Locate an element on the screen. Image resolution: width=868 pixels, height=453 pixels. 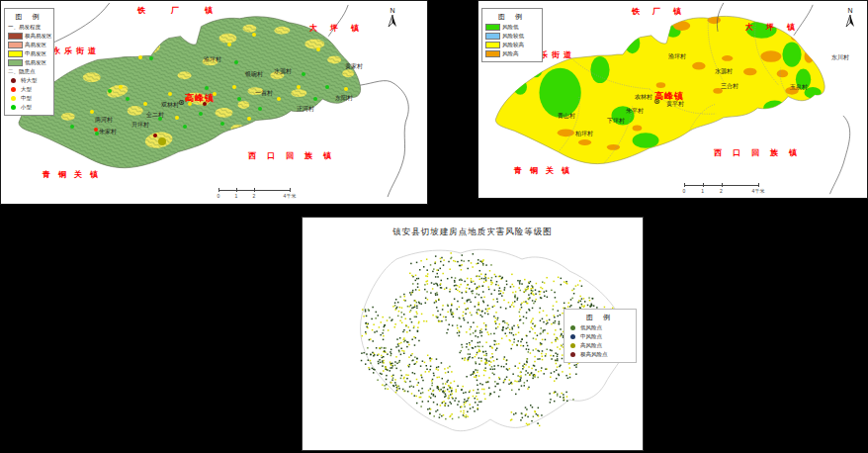
village-label: 青山村 is located at coordinates (566, 116).